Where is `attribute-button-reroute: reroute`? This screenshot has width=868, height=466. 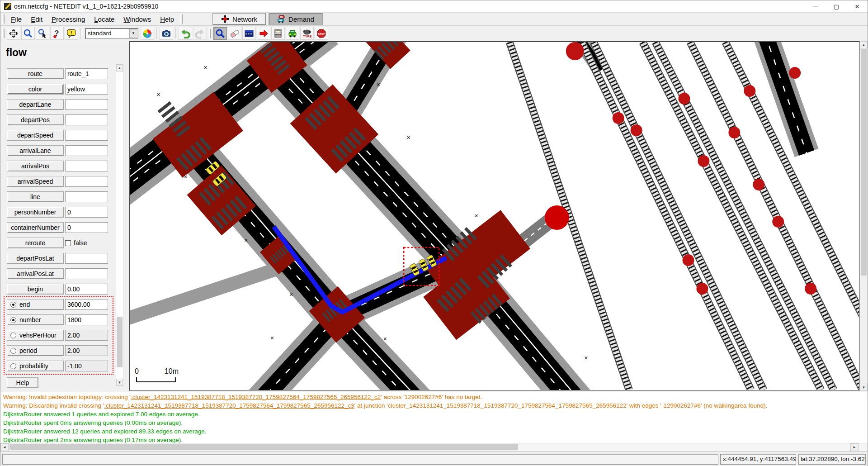 attribute-button-reroute: reroute is located at coordinates (35, 243).